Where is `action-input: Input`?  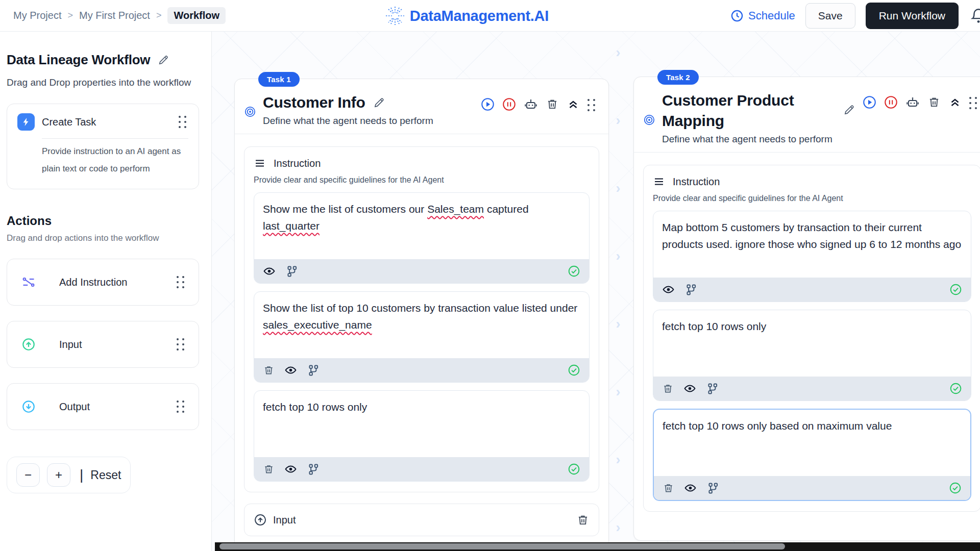 action-input: Input is located at coordinates (103, 344).